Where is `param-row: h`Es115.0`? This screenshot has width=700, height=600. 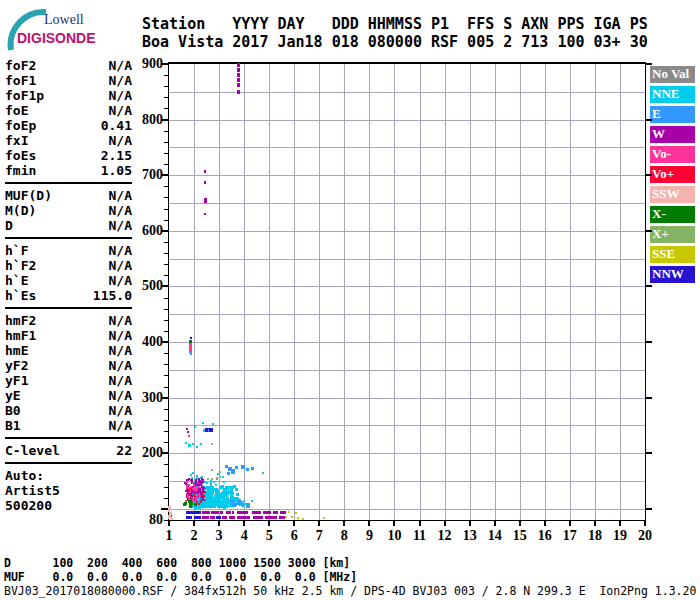 param-row: h`Es115.0 is located at coordinates (68, 296).